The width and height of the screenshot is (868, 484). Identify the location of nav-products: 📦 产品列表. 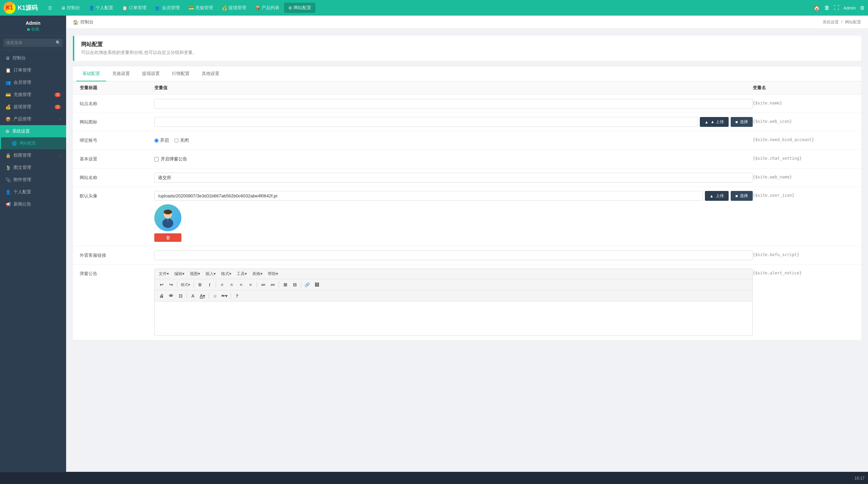
(267, 8).